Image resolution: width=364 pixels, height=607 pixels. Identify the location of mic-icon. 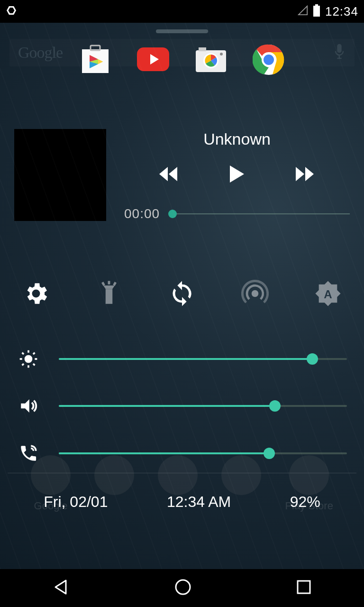
(339, 53).